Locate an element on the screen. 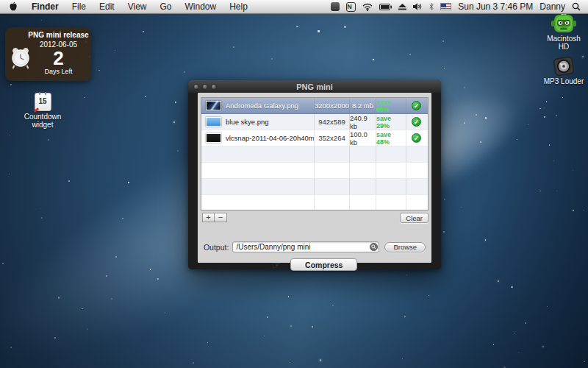 This screenshot has height=368, width=588. menu-item-window: Window is located at coordinates (201, 7).